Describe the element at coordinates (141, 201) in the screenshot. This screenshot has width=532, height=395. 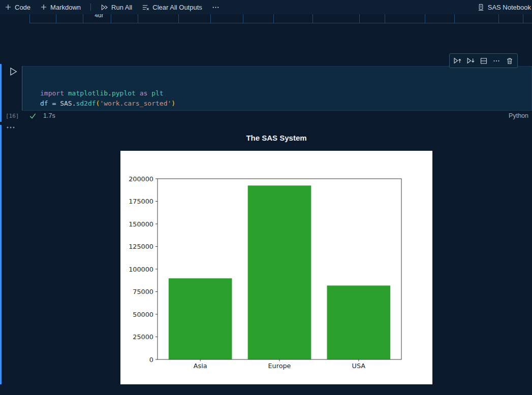
I see `y-tick-label: 175000` at that location.